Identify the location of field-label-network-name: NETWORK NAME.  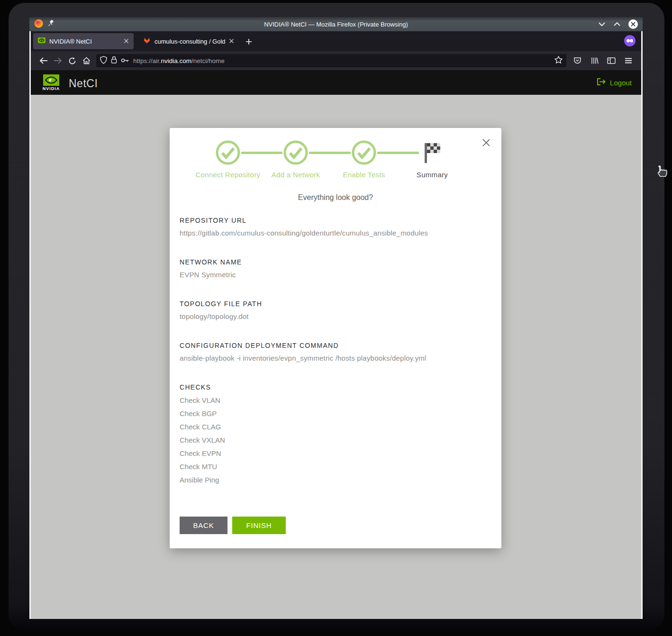
(211, 262).